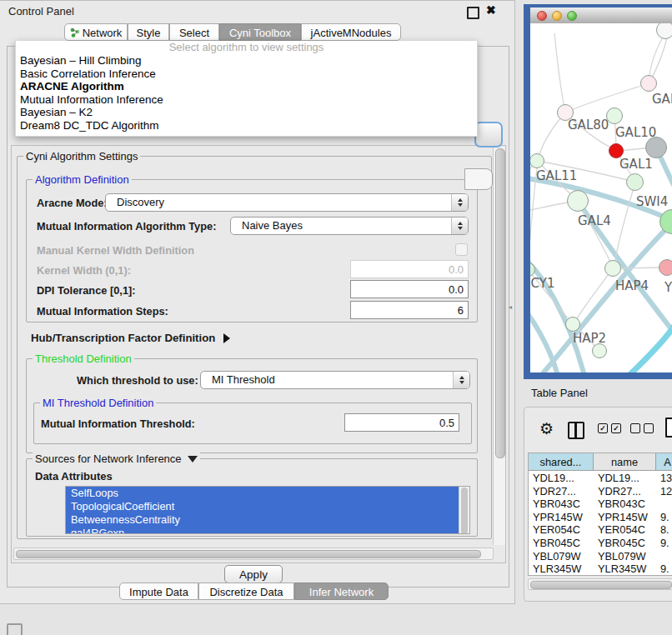 This screenshot has height=635, width=672. What do you see at coordinates (247, 74) in the screenshot?
I see `dropdown-item: Basic Correlation Inference` at bounding box center [247, 74].